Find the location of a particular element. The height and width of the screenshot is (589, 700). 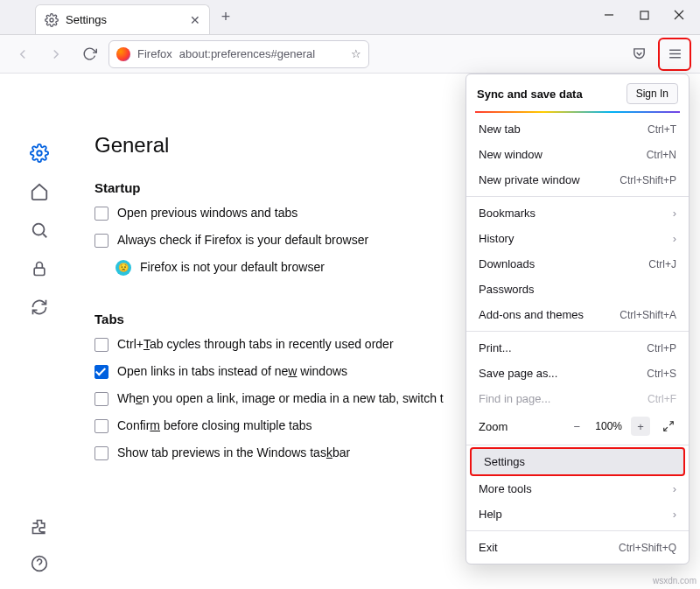

zoom-in-button: + is located at coordinates (640, 426).